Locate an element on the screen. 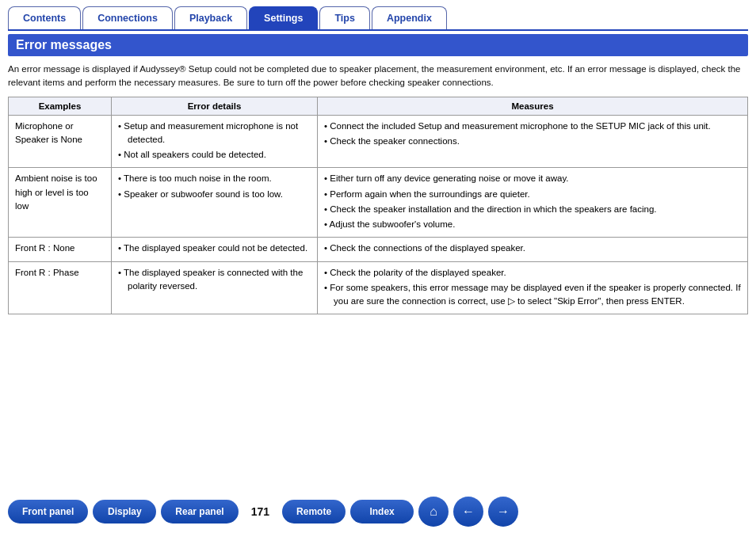  measure-item: Check the connections of the displayed s… is located at coordinates (533, 249).